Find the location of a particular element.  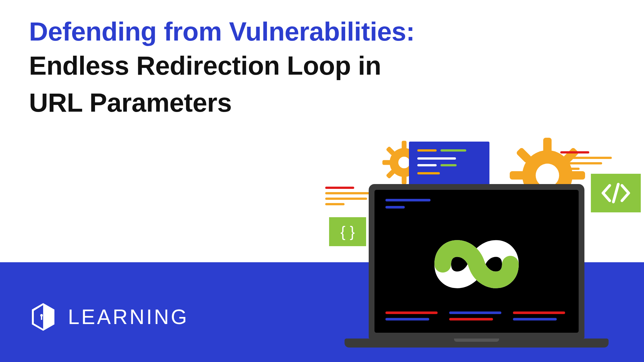

brand-lockup: LEARNING is located at coordinates (109, 317).